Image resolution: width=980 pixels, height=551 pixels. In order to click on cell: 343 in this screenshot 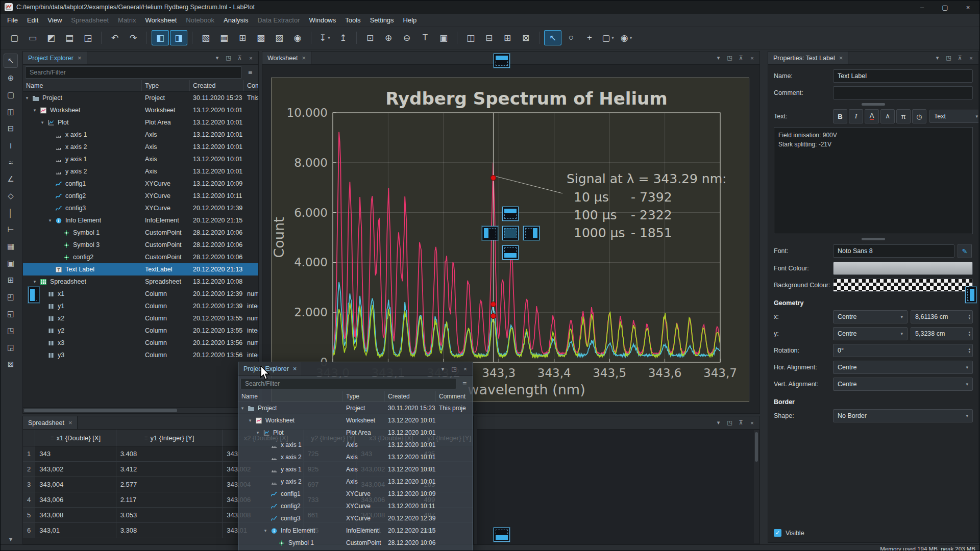, I will do `click(76, 454)`.